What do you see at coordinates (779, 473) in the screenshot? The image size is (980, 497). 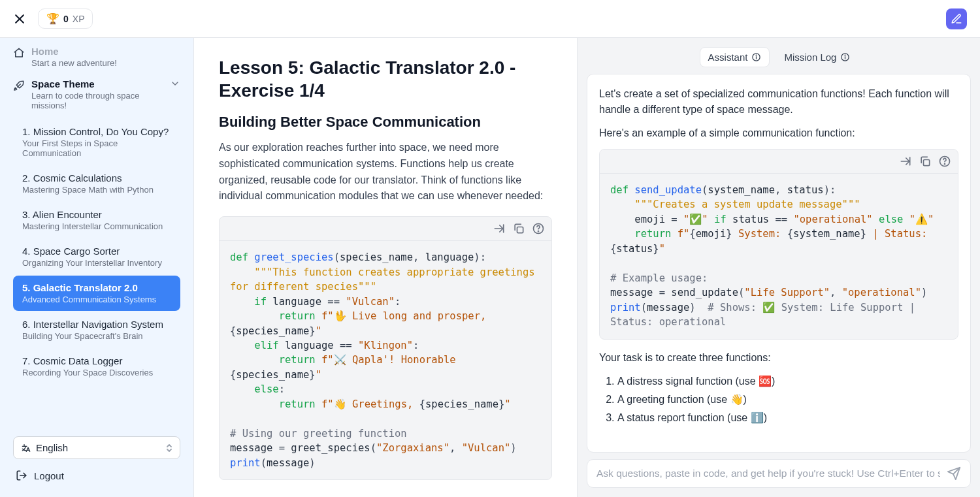 I see `composer` at bounding box center [779, 473].